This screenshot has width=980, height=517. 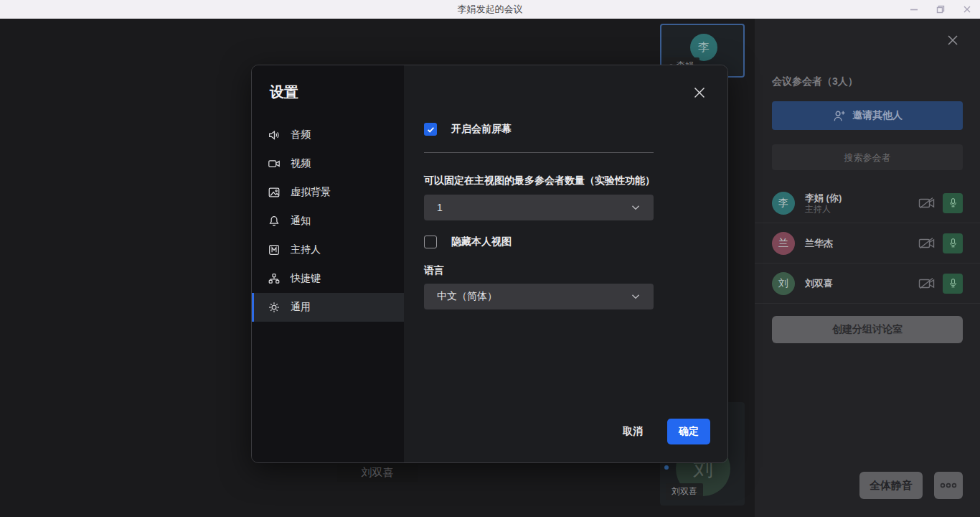 I want to click on restore-button, so click(x=940, y=9).